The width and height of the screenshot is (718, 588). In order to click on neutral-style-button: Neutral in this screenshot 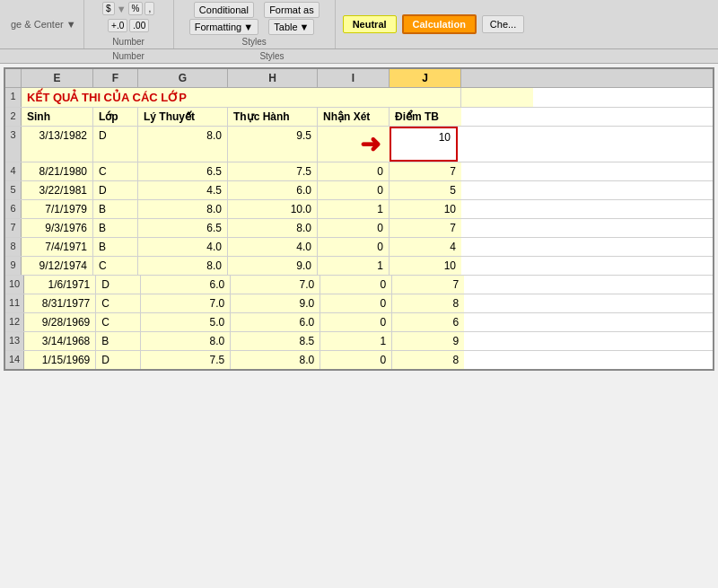, I will do `click(370, 24)`.